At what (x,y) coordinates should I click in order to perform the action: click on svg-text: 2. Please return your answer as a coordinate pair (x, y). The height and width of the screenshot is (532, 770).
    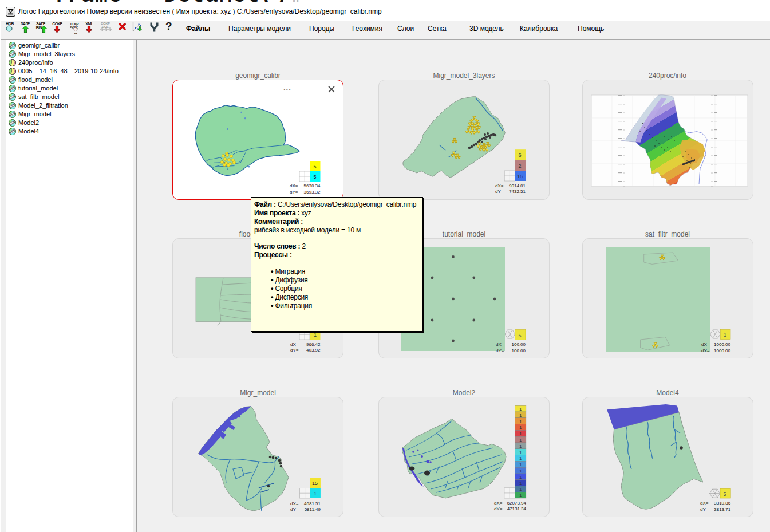
    Looking at the image, I should click on (520, 166).